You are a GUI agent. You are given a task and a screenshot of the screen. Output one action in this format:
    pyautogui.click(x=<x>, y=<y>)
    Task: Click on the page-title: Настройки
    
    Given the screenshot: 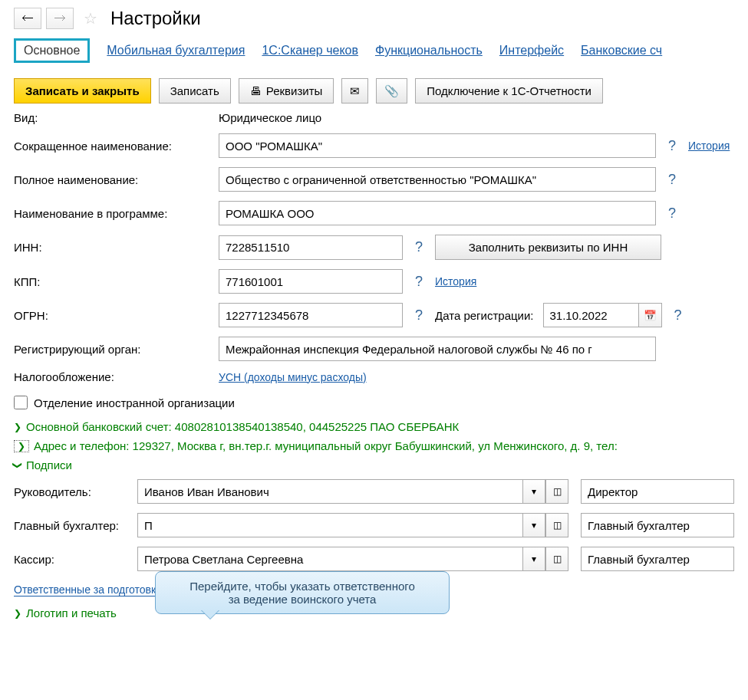 What is the action you would take?
    pyautogui.click(x=156, y=18)
    